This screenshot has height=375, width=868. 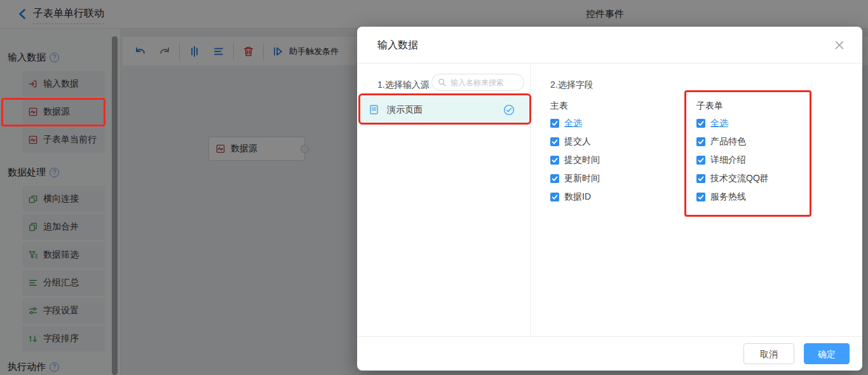 I want to click on dialog-header: 输入数据, so click(x=610, y=45).